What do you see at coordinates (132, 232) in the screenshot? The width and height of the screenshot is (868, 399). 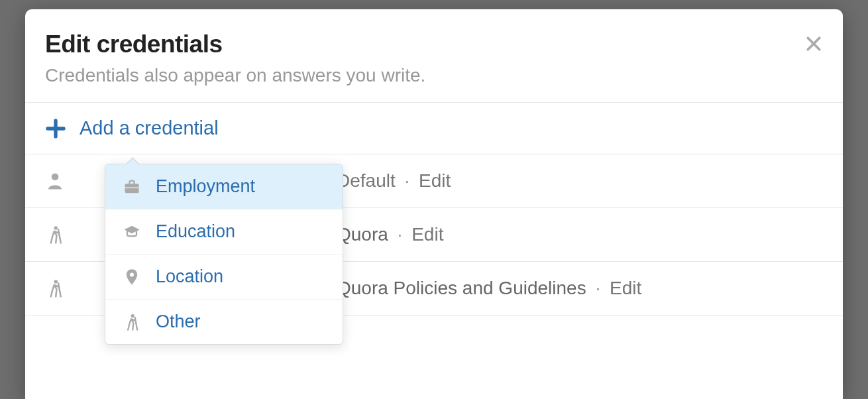 I see `graduation-cap-icon` at bounding box center [132, 232].